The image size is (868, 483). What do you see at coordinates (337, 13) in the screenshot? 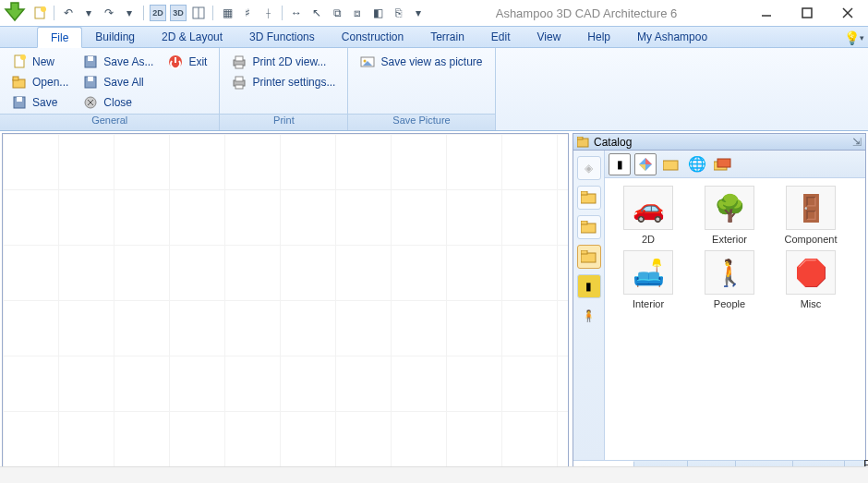
I see `select-icon: ⧉` at bounding box center [337, 13].